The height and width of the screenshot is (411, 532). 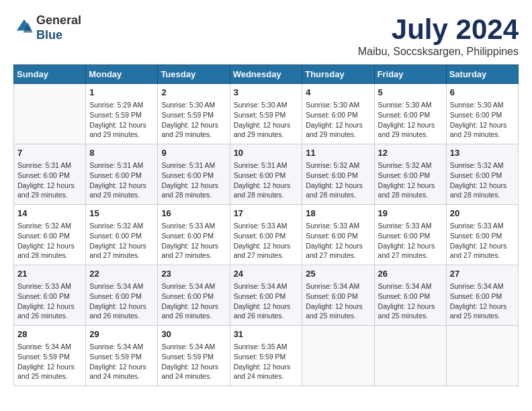 What do you see at coordinates (59, 20) in the screenshot?
I see `logo-general-text: General` at bounding box center [59, 20].